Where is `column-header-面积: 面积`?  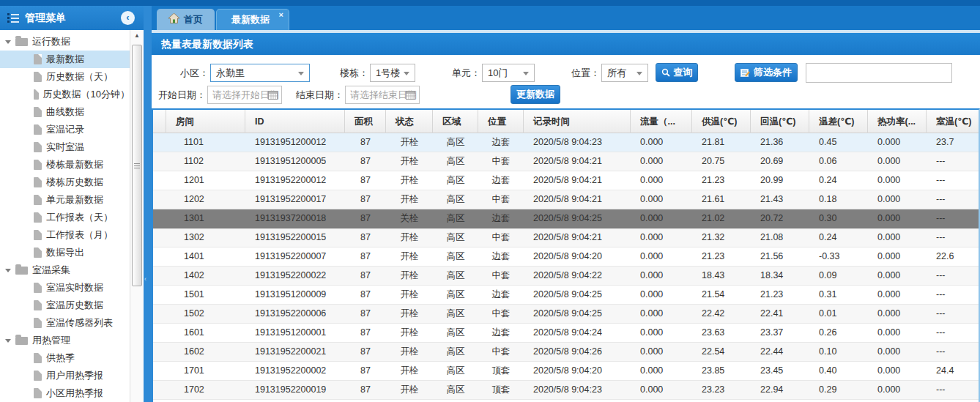 column-header-面积: 面积 is located at coordinates (365, 122).